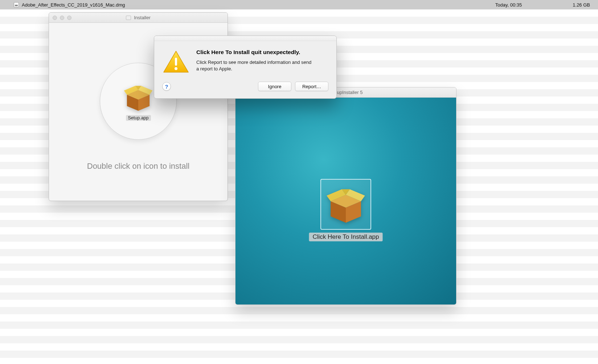 The height and width of the screenshot is (364, 598). What do you see at coordinates (581, 5) in the screenshot?
I see `file-size: 1.26 GB` at bounding box center [581, 5].